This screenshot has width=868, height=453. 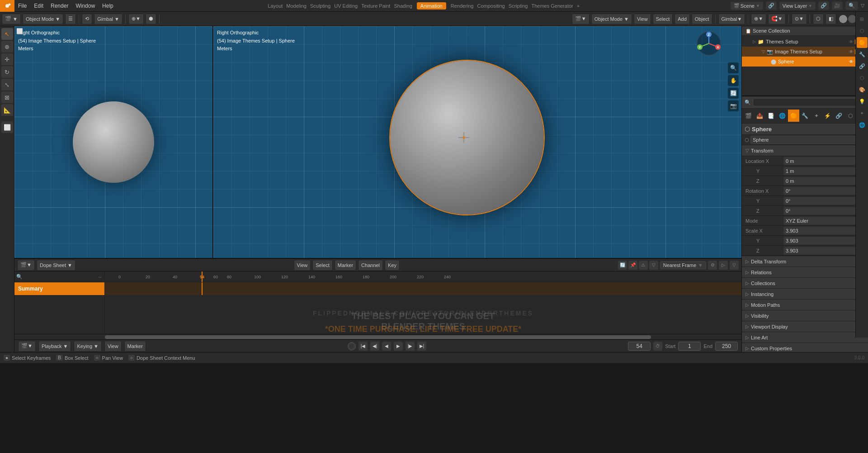 I want to click on scene-world-icon: 🌐, so click(x=782, y=116).